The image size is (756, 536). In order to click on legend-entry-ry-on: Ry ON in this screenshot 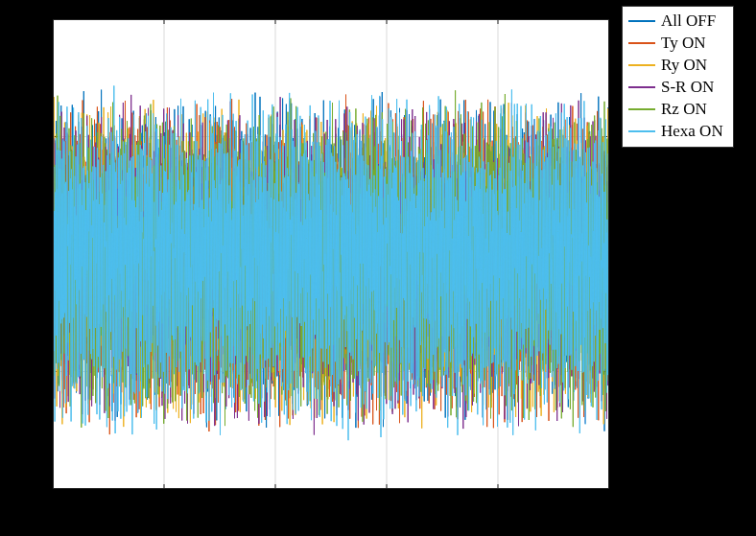, I will do `click(675, 65)`.